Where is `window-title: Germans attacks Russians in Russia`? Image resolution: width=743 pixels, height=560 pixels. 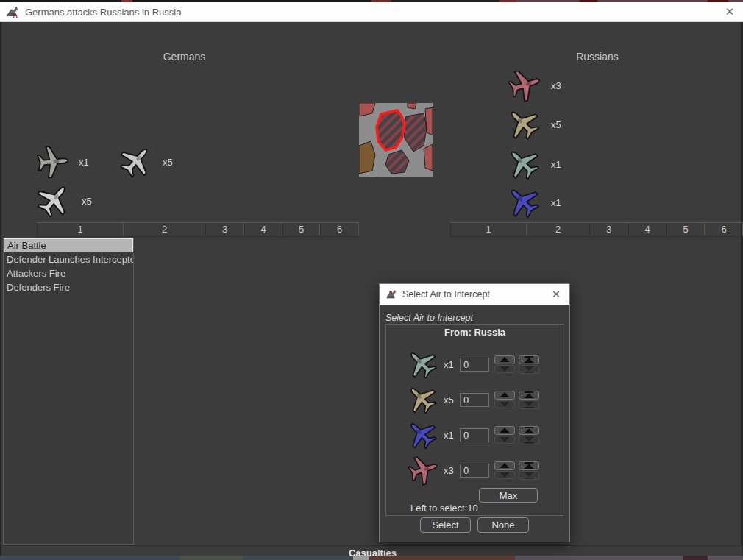 window-title: Germans attacks Russians in Russia is located at coordinates (371, 12).